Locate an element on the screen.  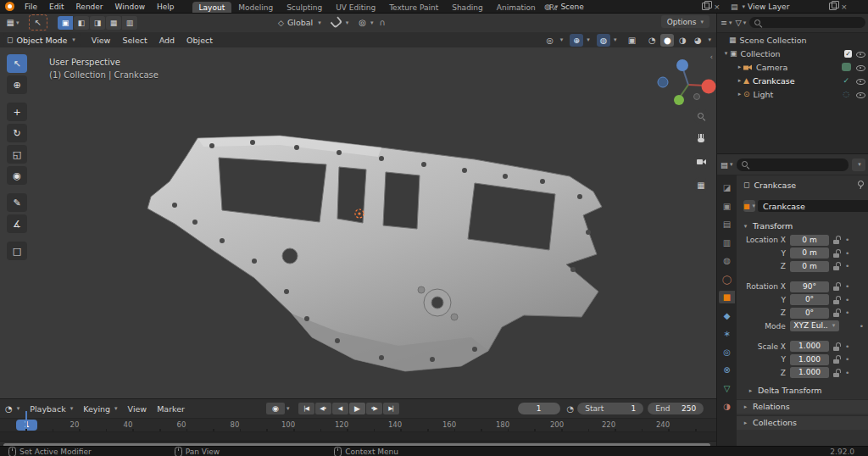
active-tool-button: ↖ is located at coordinates (38, 22).